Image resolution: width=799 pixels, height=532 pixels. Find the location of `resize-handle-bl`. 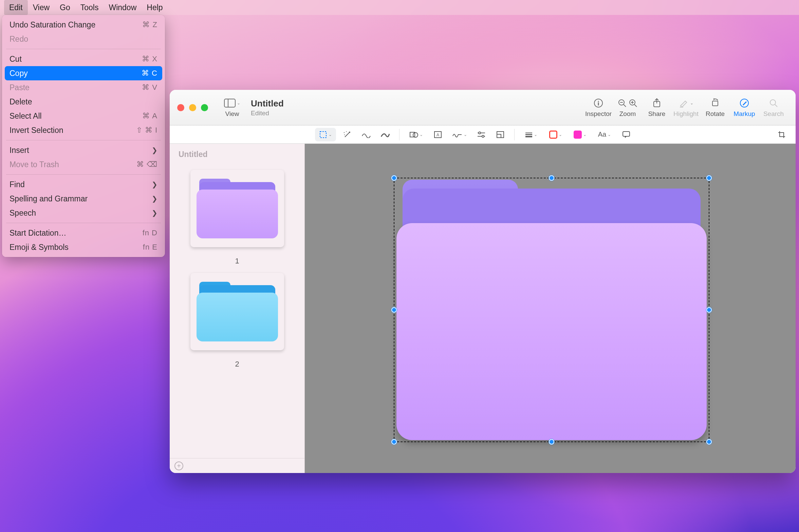

resize-handle-bl is located at coordinates (394, 442).